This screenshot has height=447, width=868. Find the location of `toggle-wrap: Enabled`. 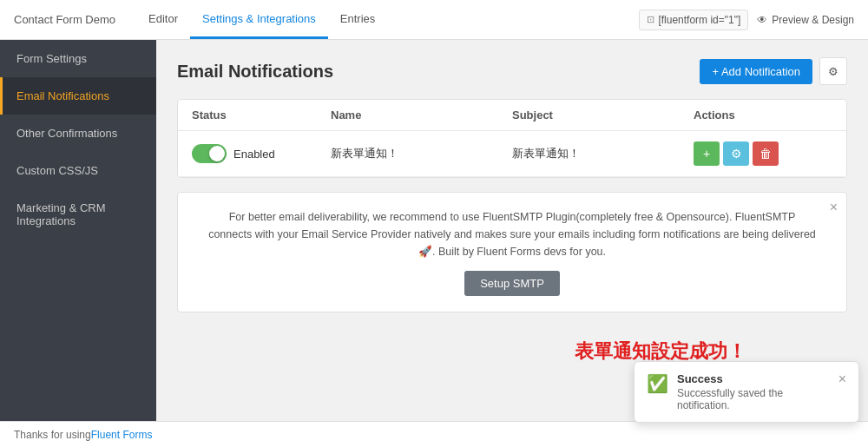

toggle-wrap: Enabled is located at coordinates (261, 154).